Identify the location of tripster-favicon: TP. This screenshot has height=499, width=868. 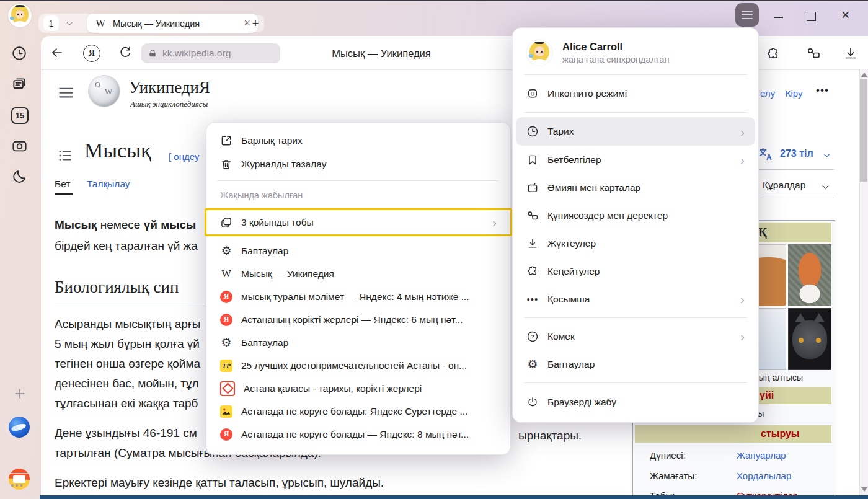
(226, 366).